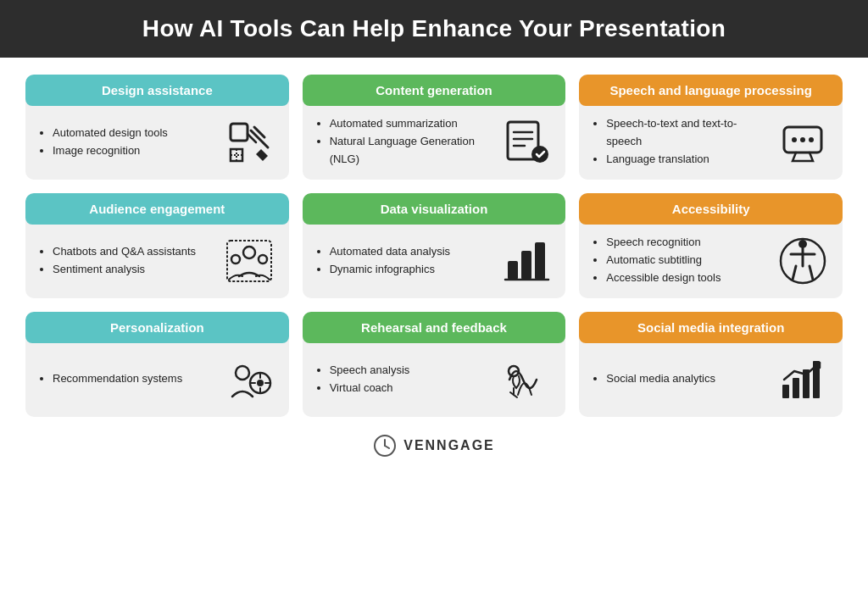 The width and height of the screenshot is (868, 616). What do you see at coordinates (434, 208) in the screenshot?
I see `card-header-data-visualization: Data visualization` at bounding box center [434, 208].